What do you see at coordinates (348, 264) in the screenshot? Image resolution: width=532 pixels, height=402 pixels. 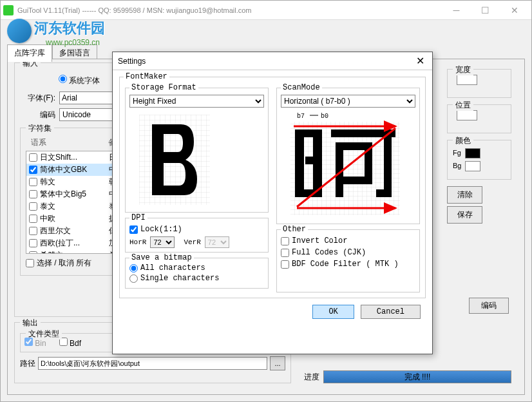 I see `bdf-filter-checkbox: BDF Code Filter ( MTK )` at bounding box center [348, 264].